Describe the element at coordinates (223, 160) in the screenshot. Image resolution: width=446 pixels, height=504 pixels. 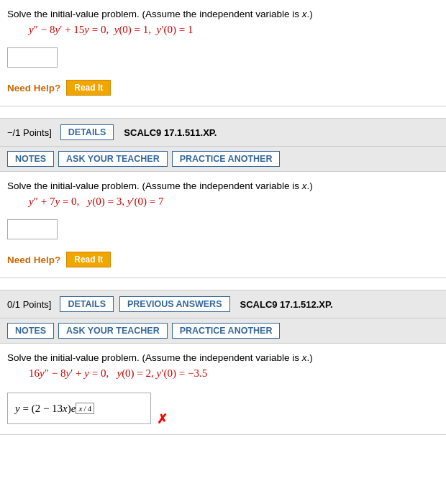
I see `actions-bar-2: NOTES ASK YOUR TEACHER PRACTICE ANOTHER` at that location.